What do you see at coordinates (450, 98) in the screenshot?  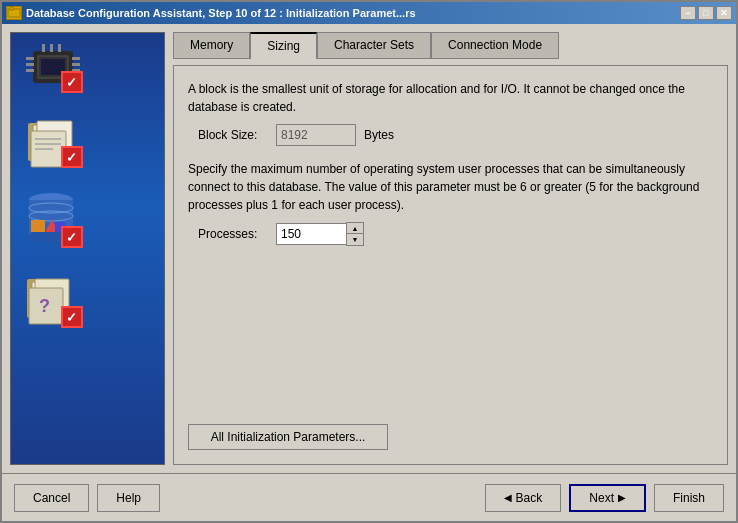 I see `block-size-description: A block is the smallest unit of storage …` at bounding box center [450, 98].